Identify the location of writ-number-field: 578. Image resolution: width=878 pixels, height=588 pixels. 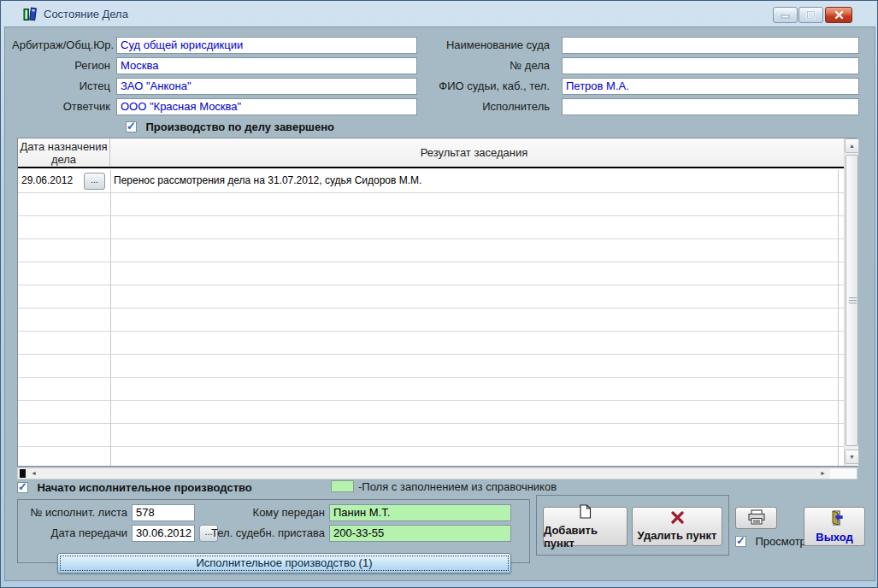
(163, 513).